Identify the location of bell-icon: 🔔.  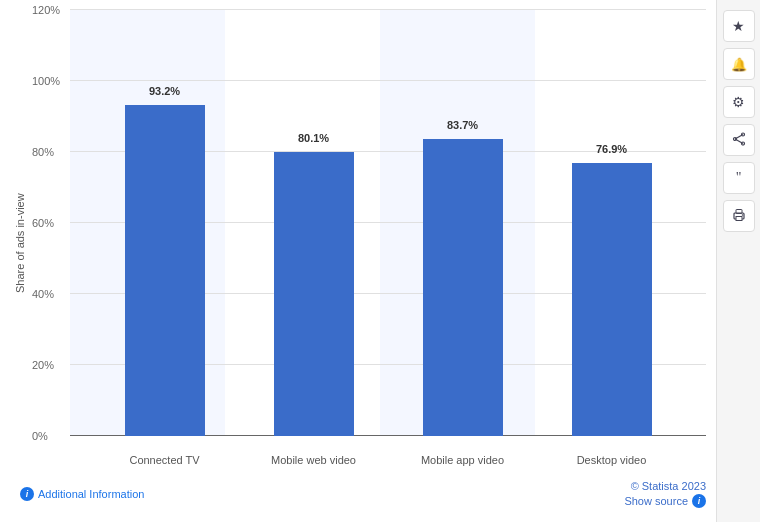
(739, 64).